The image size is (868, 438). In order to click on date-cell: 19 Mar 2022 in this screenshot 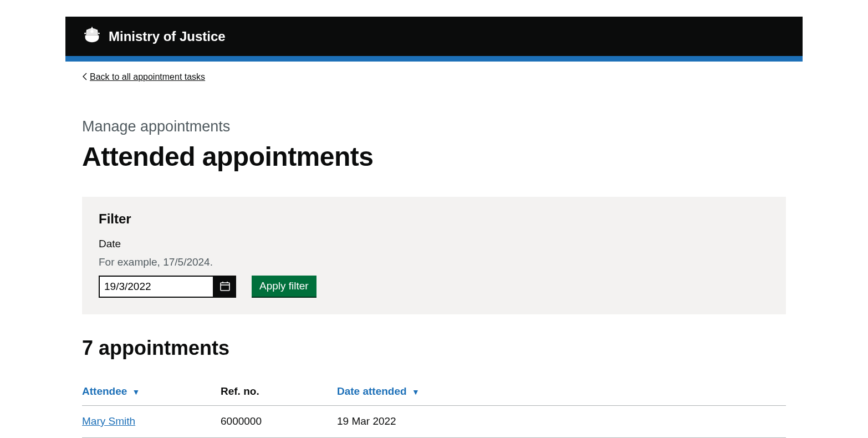, I will do `click(561, 421)`.